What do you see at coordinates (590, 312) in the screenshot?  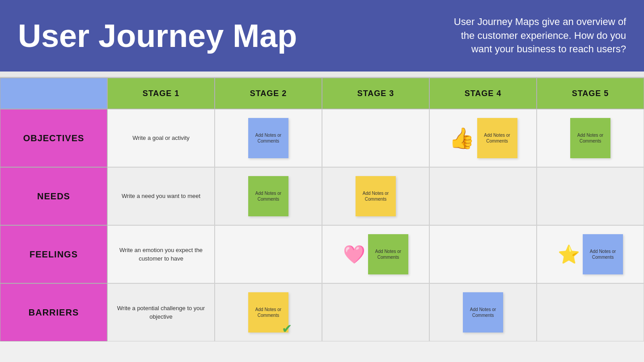 I see `barriers-stage5` at bounding box center [590, 312].